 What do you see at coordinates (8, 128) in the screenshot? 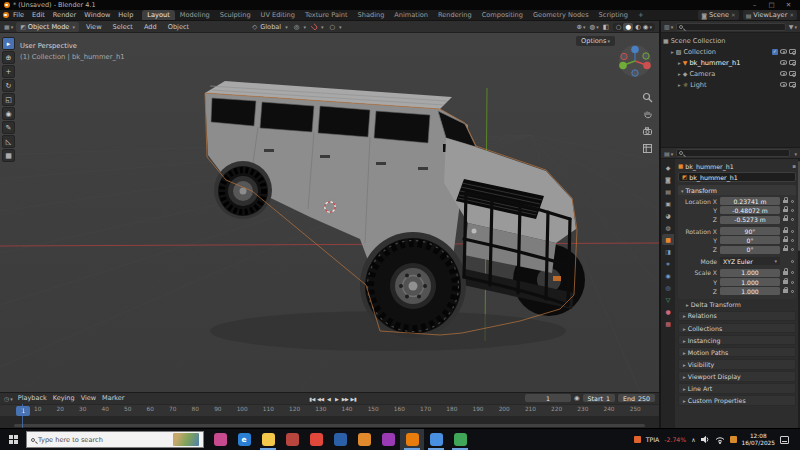
I see `tool-button: ✎` at bounding box center [8, 128].